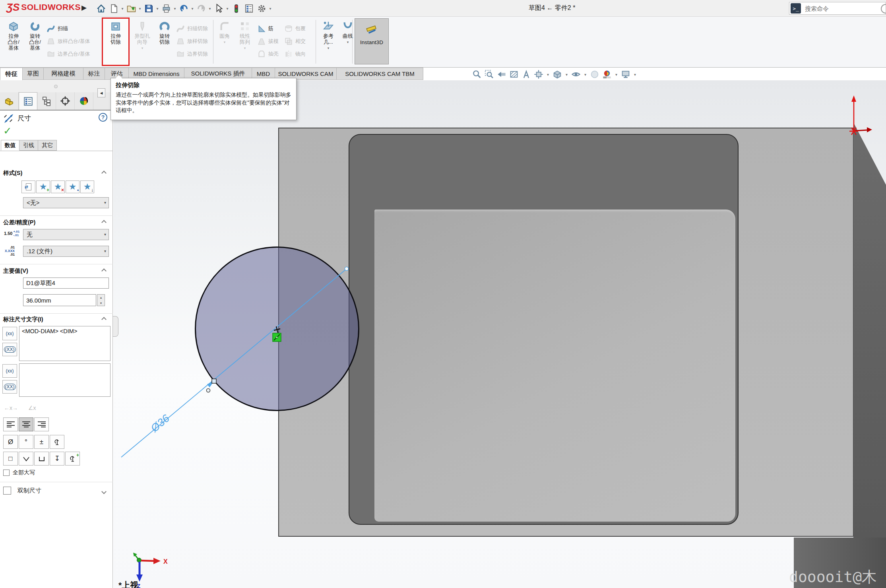  Describe the element at coordinates (101, 297) in the screenshot. I see `spinner-up-icon: ▴` at that location.